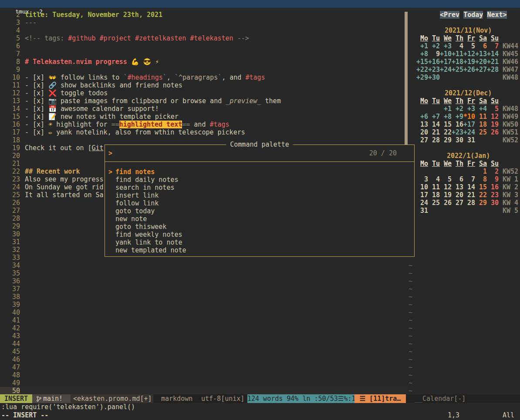  What do you see at coordinates (473, 15) in the screenshot?
I see `calendar-nav-today: Today` at bounding box center [473, 15].